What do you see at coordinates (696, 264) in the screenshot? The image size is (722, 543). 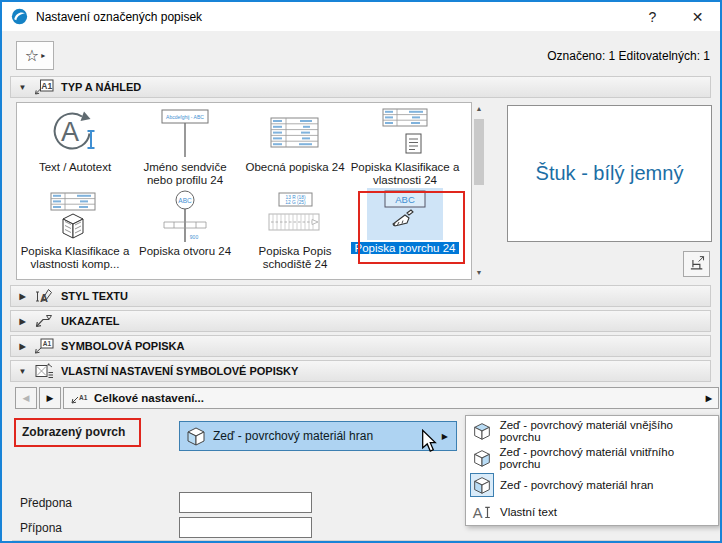 I see `preview-3d-view-button` at bounding box center [696, 264].